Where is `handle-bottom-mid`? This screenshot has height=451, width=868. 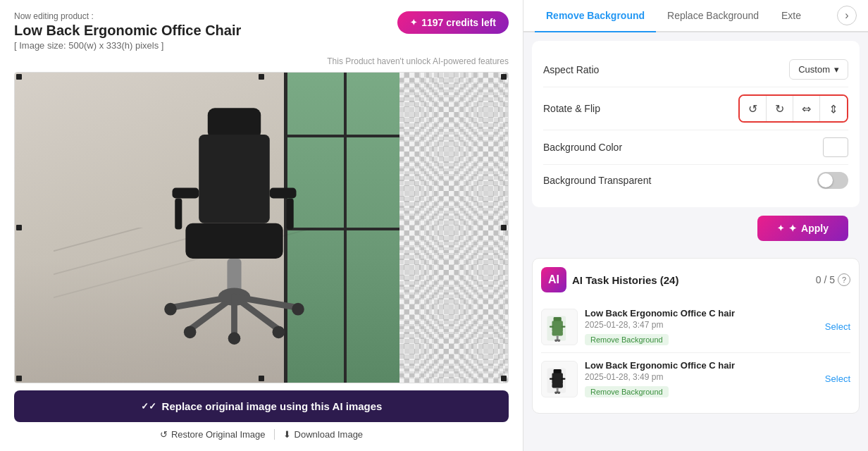
handle-bottom-mid is located at coordinates (261, 378).